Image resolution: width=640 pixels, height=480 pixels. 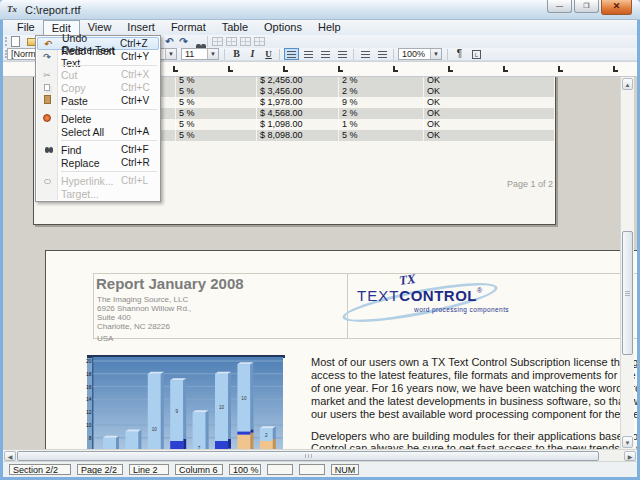 What do you see at coordinates (298, 102) in the screenshot?
I see `table-cell: $ 1,978.00` at bounding box center [298, 102].